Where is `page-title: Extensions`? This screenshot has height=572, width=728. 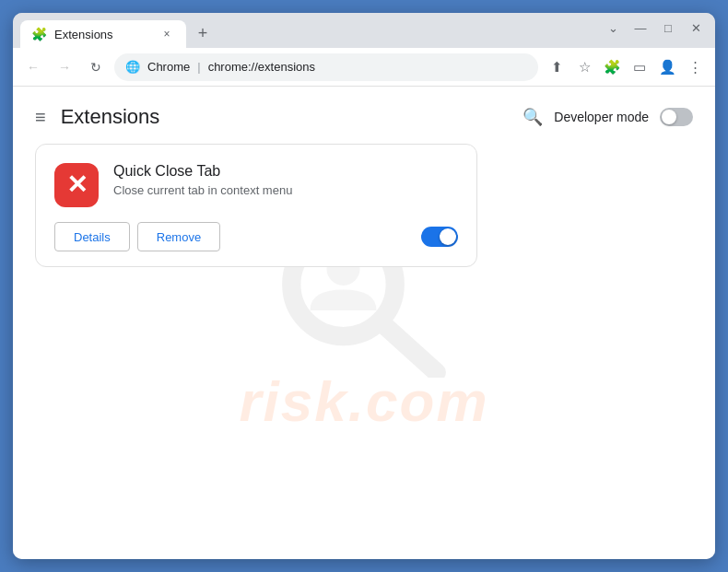
page-title: Extensions is located at coordinates (111, 117).